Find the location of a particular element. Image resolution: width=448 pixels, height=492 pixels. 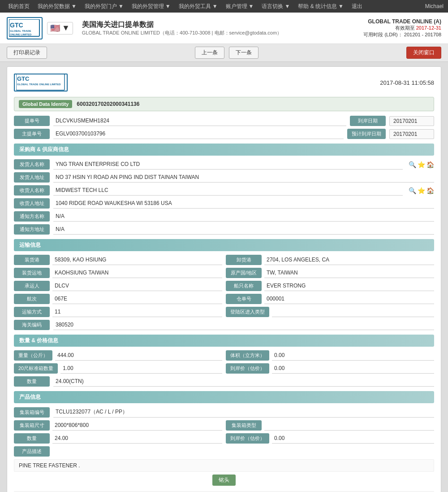

qty-value: 24.00(CTN) is located at coordinates (244, 382).